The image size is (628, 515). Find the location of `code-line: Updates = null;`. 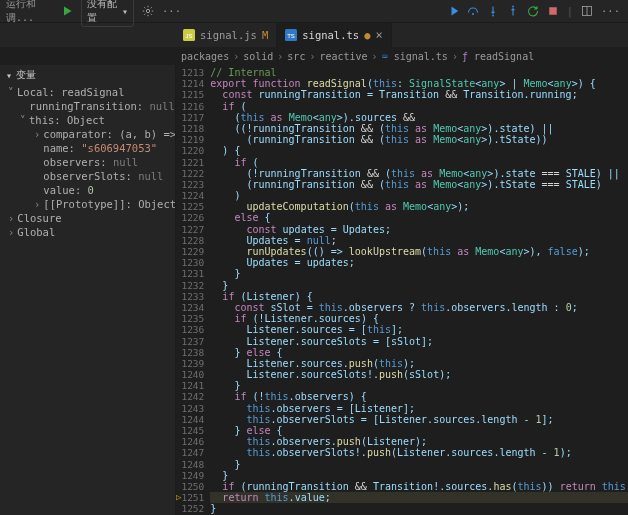

code-line: Updates = null; is located at coordinates (419, 240).